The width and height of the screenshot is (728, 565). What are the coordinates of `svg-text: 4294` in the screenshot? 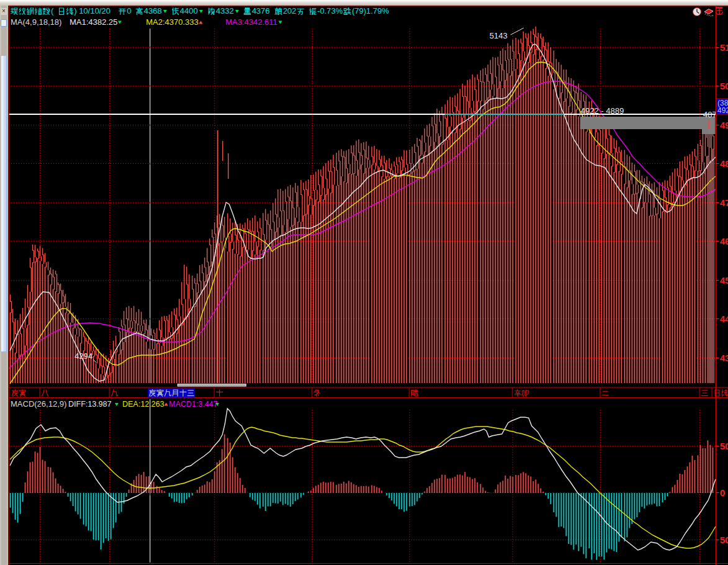 It's located at (83, 356).